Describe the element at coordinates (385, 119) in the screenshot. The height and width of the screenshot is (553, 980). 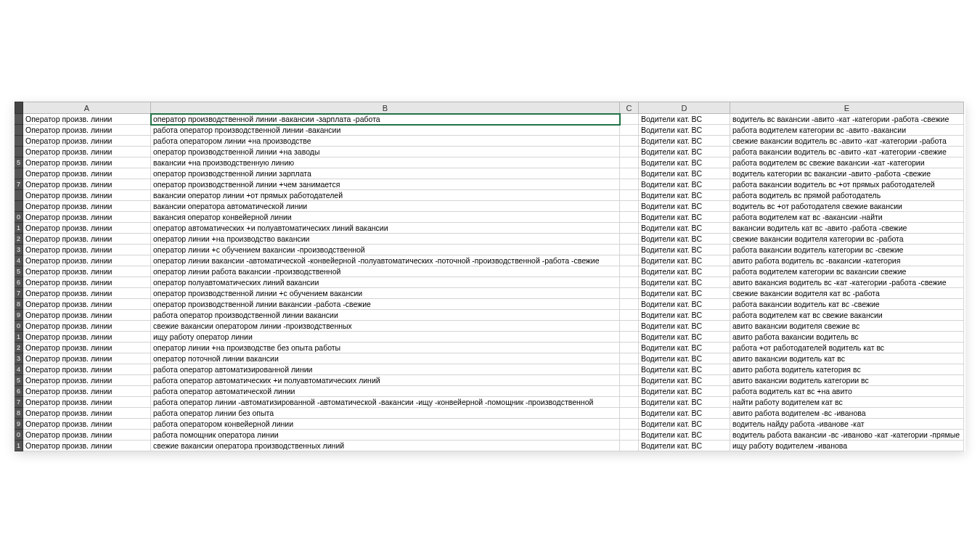
I see `cell-B: оператор производственной линии -ваканси…` at that location.